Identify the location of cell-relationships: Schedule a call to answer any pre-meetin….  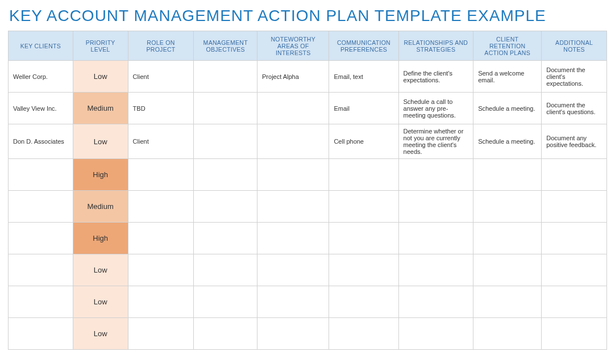
(436, 108).